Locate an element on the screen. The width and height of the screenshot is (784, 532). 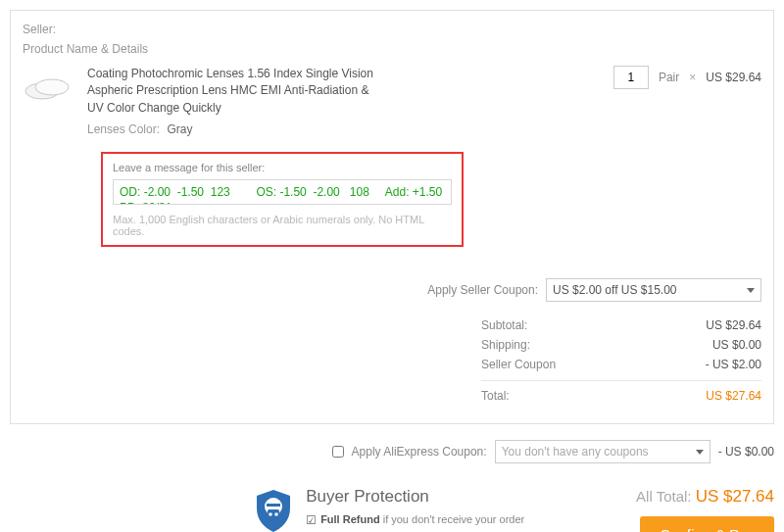
all-total-amount: US $27.64 is located at coordinates (735, 496).